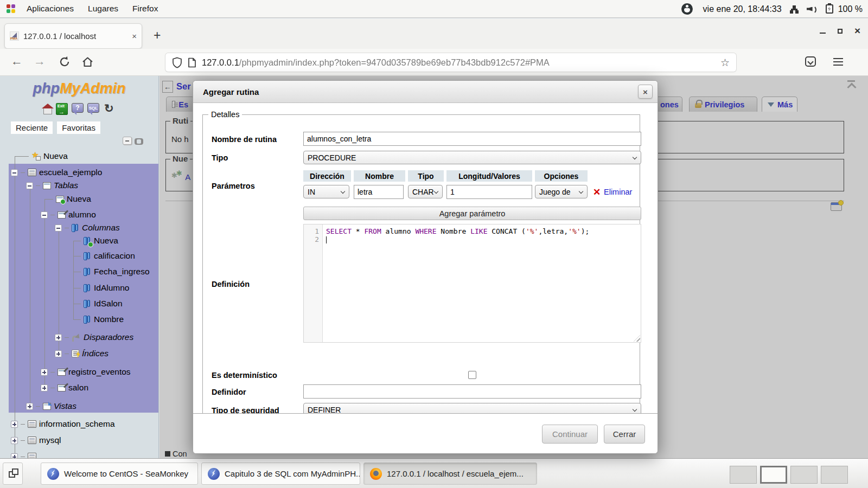 This screenshot has width=868, height=488. I want to click on url-text: 127.0.0.1/phpmyadmin/index.php?token=947…, so click(458, 63).